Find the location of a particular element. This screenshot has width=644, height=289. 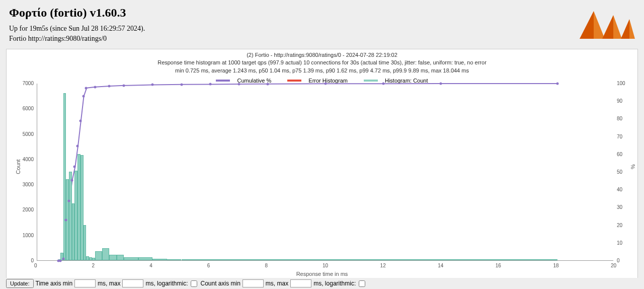

chart-title-line2: Response time histogram at 1000 target q… is located at coordinates (322, 62).